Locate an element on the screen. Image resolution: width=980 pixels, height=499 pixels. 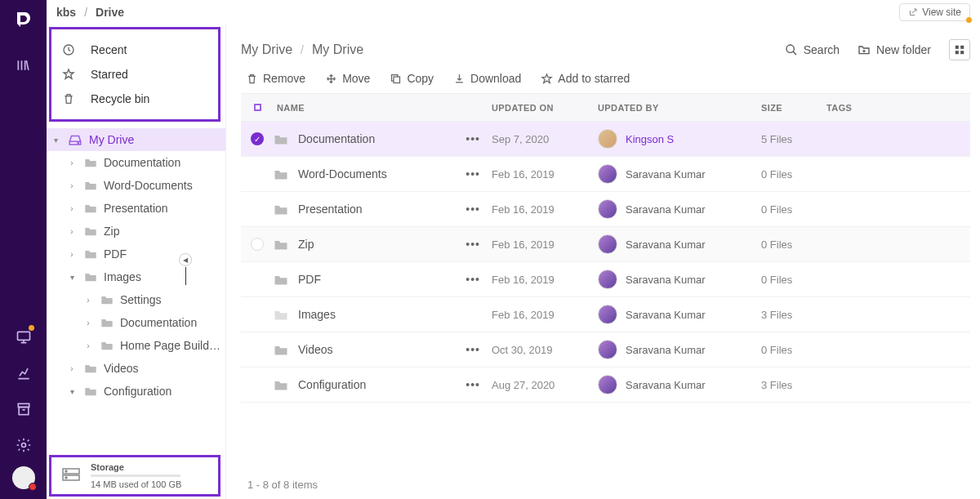
row-name-label: Images is located at coordinates (317, 314).